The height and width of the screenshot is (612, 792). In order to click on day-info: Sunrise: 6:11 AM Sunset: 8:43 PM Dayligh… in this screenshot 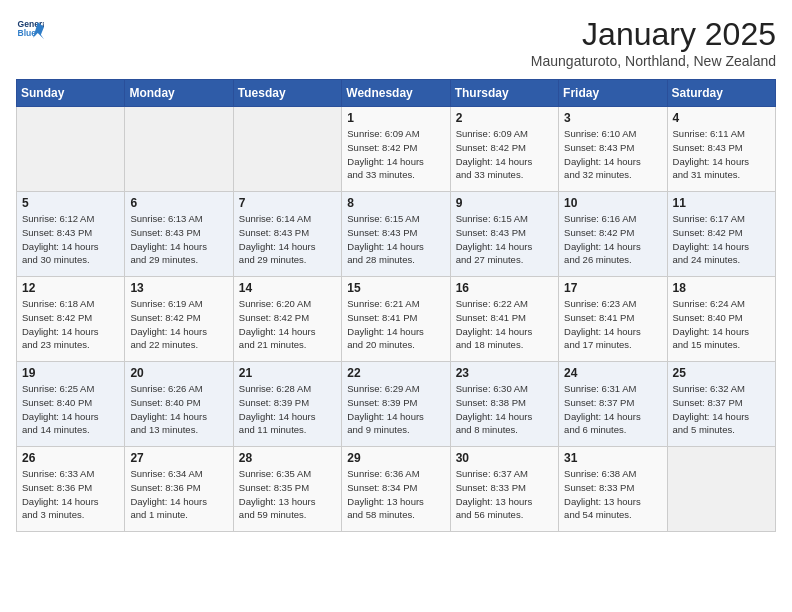, I will do `click(722, 154)`.